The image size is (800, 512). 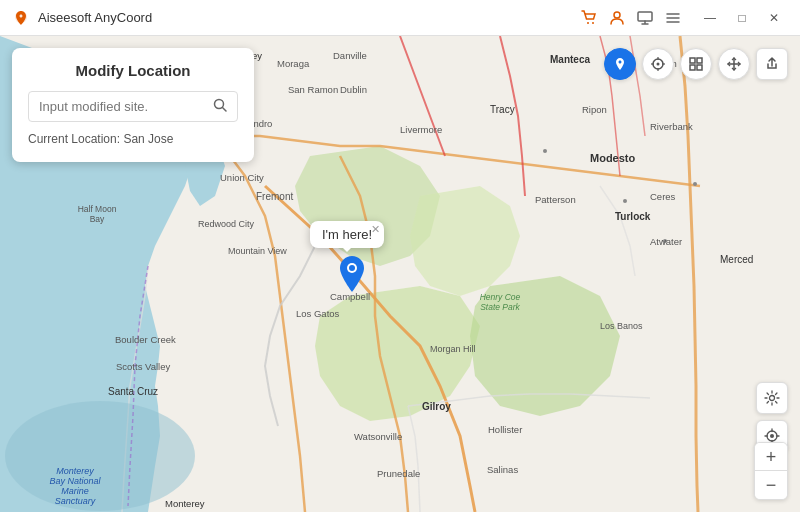 What do you see at coordinates (772, 64) in the screenshot?
I see `export-button` at bounding box center [772, 64].